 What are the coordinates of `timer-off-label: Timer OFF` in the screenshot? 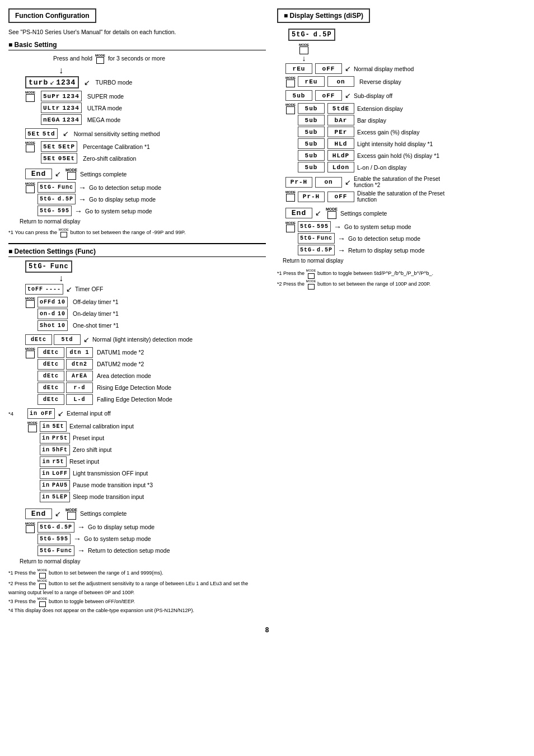 It's located at (89, 289).